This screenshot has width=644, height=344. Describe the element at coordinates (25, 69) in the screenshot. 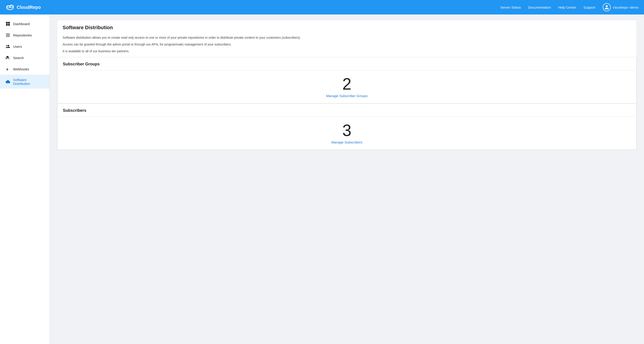

I see `sidebar-item-webhooks: Webhooks` at that location.